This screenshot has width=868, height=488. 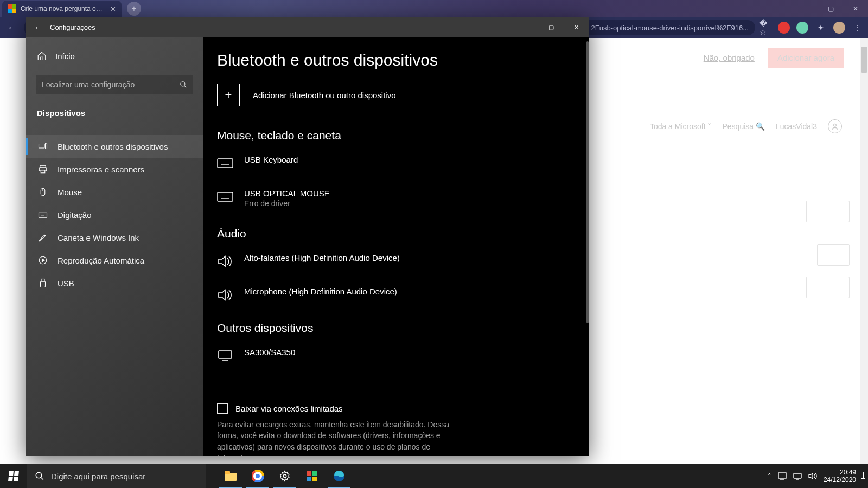 I want to click on tray-notifications-icon, so click(x=863, y=476).